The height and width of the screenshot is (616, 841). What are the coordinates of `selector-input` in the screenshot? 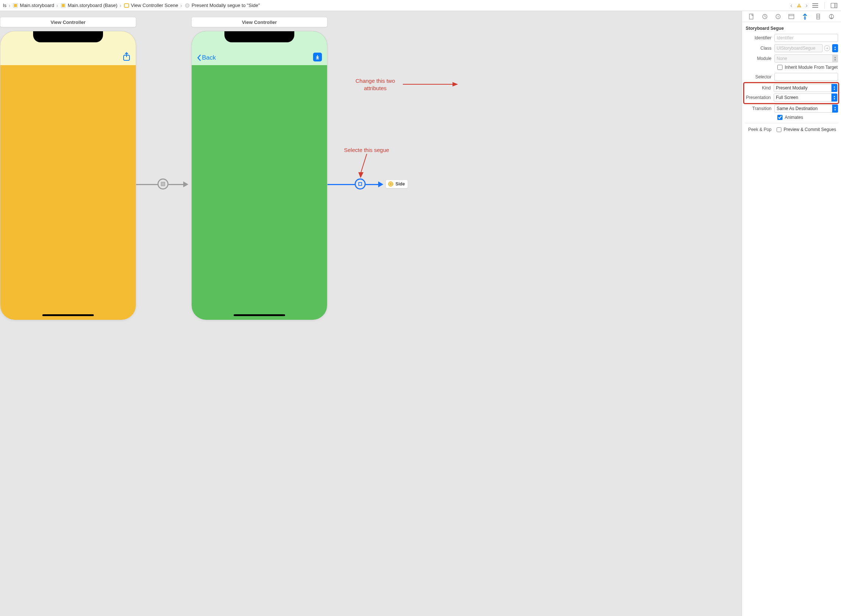 It's located at (806, 77).